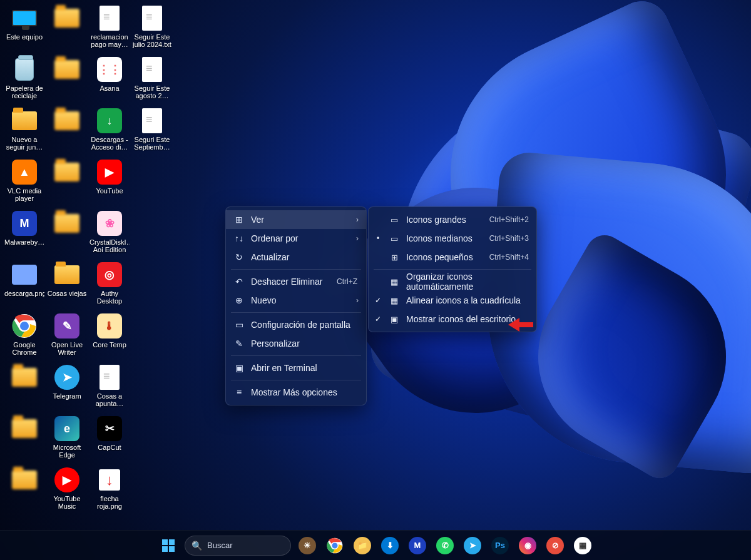  I want to click on desktop-icon-chrome: Google Chrome, so click(24, 337).